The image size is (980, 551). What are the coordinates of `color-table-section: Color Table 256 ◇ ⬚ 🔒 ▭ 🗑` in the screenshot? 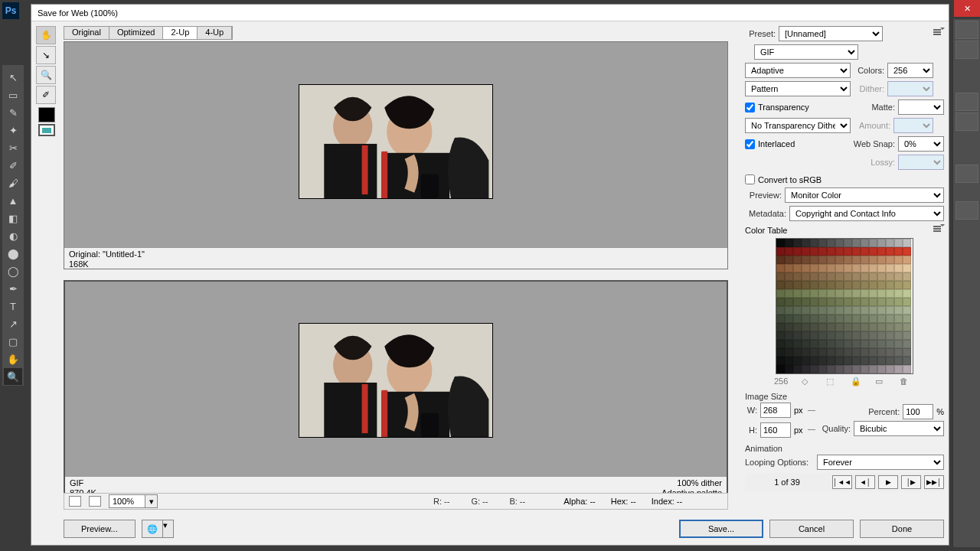 It's located at (844, 306).